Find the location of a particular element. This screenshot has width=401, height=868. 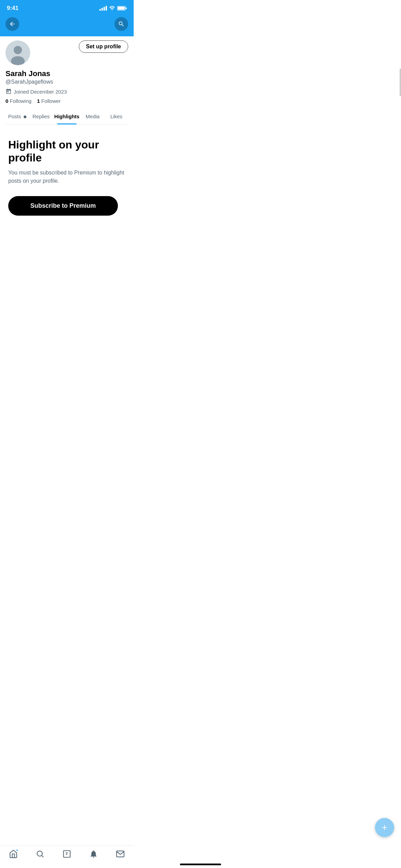

status-bar: 9:41 is located at coordinates (67, 7).